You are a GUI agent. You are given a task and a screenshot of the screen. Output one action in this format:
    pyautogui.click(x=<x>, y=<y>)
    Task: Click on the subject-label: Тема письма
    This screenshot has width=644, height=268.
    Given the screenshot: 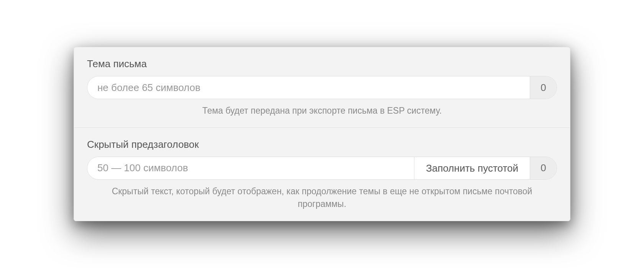 What is the action you would take?
    pyautogui.click(x=322, y=64)
    